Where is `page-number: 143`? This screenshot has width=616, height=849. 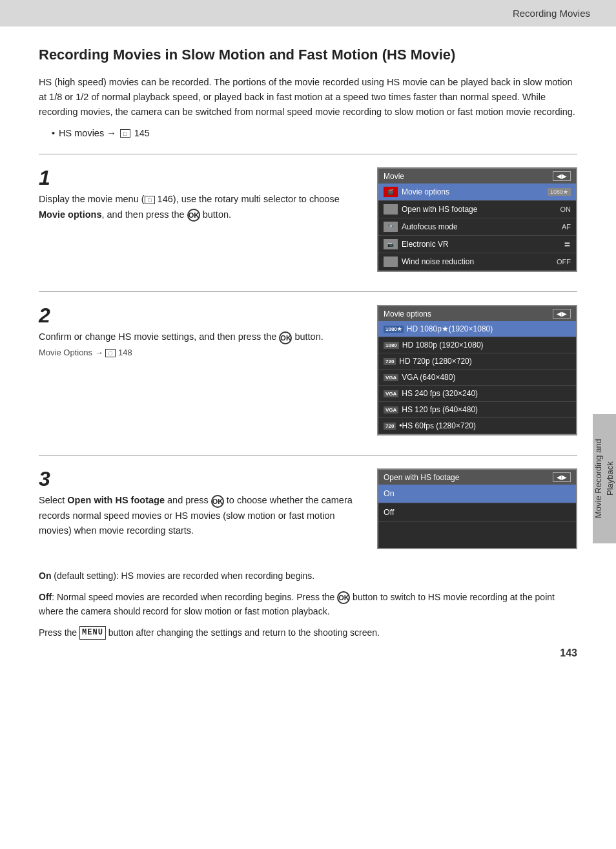
page-number: 143 is located at coordinates (568, 653).